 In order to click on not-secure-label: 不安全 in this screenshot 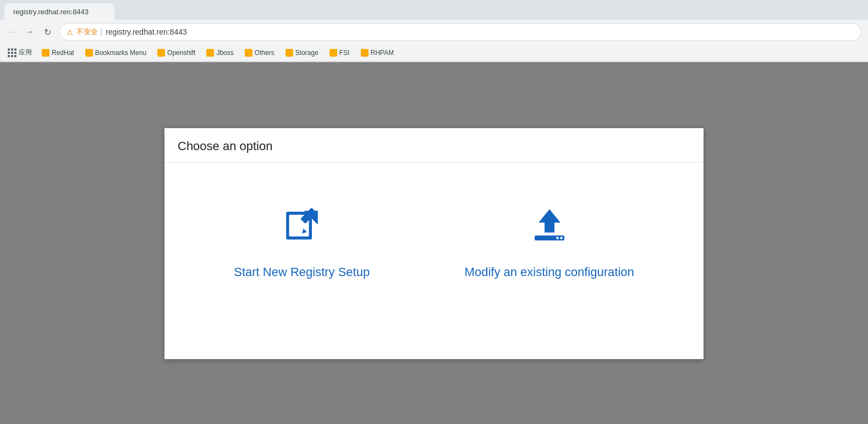, I will do `click(87, 32)`.